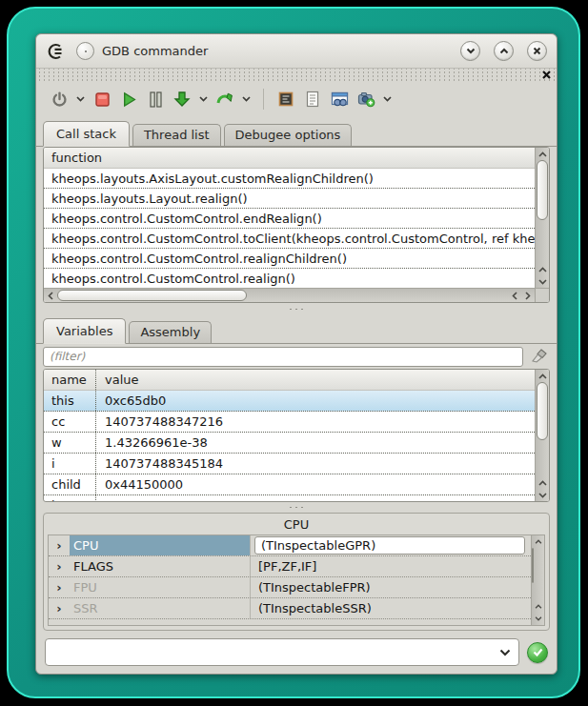 The width and height of the screenshot is (588, 706). Describe the element at coordinates (155, 99) in the screenshot. I see `pause-button` at that location.